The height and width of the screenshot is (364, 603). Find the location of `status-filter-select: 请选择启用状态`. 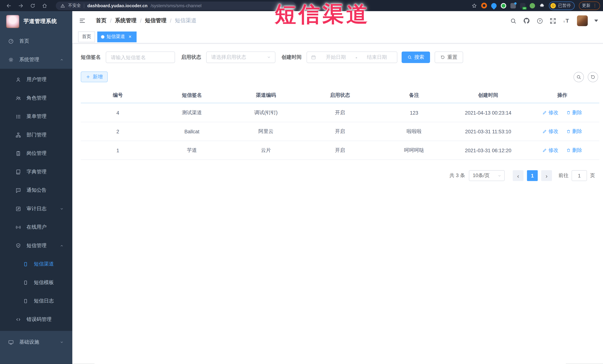

status-filter-select: 请选择启用状态 is located at coordinates (241, 57).